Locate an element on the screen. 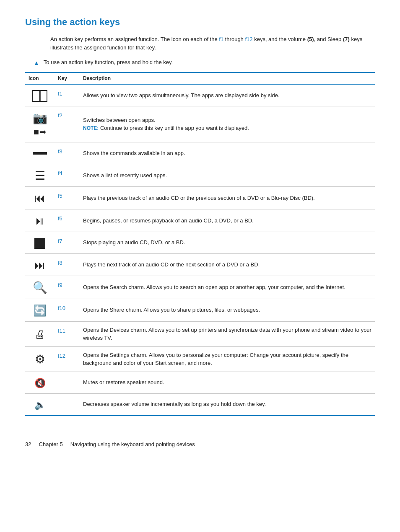 This screenshot has height=532, width=400. table-row: ⏮f5Plays the previous track of an audio … is located at coordinates (200, 198).